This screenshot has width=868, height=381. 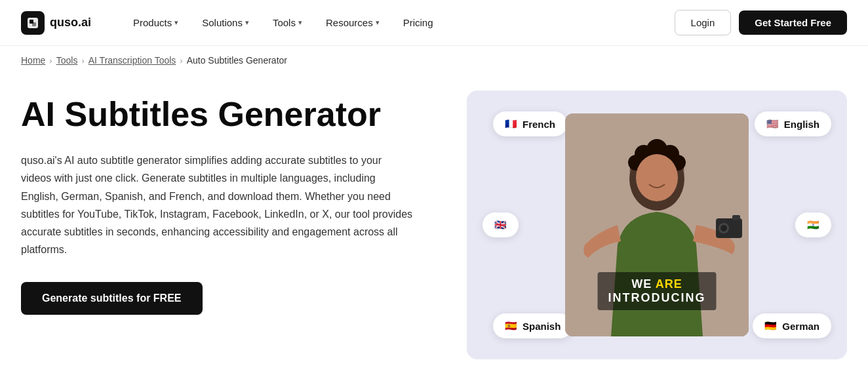 What do you see at coordinates (539, 125) in the screenshot?
I see `french-label: French` at bounding box center [539, 125].